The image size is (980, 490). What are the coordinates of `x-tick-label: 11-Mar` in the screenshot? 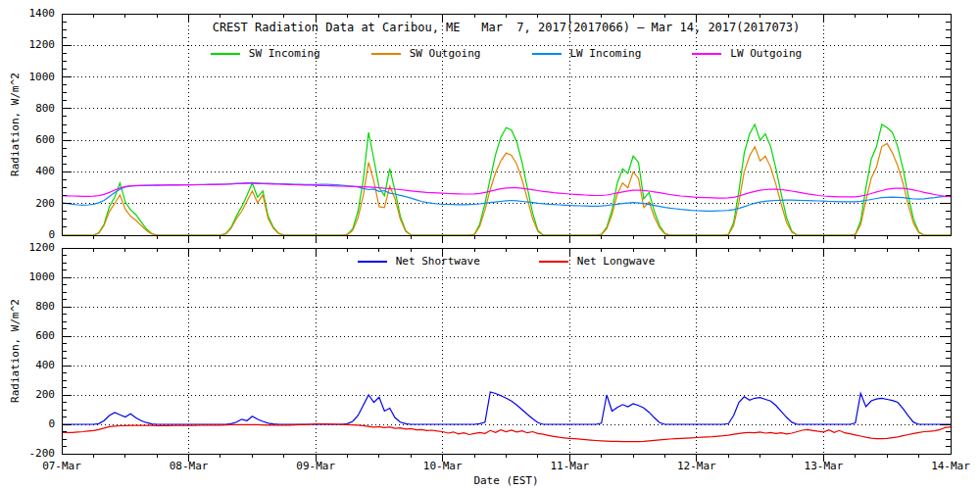 It's located at (569, 466).